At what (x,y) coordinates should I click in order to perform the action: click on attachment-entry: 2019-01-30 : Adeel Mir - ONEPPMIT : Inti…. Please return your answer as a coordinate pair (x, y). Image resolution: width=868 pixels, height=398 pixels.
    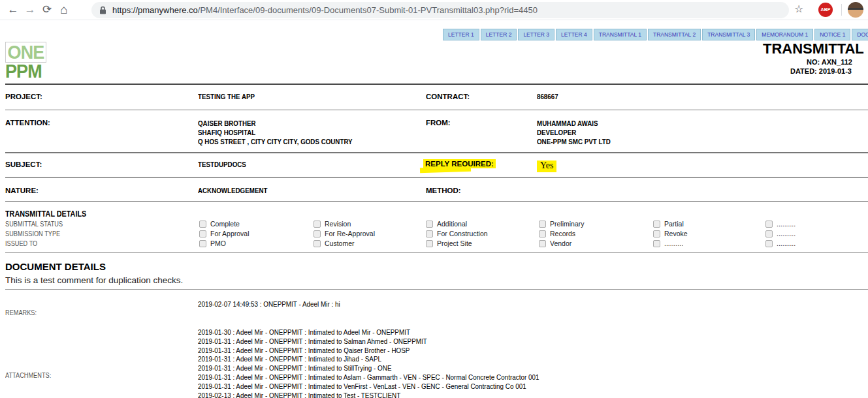
    Looking at the image, I should click on (368, 333).